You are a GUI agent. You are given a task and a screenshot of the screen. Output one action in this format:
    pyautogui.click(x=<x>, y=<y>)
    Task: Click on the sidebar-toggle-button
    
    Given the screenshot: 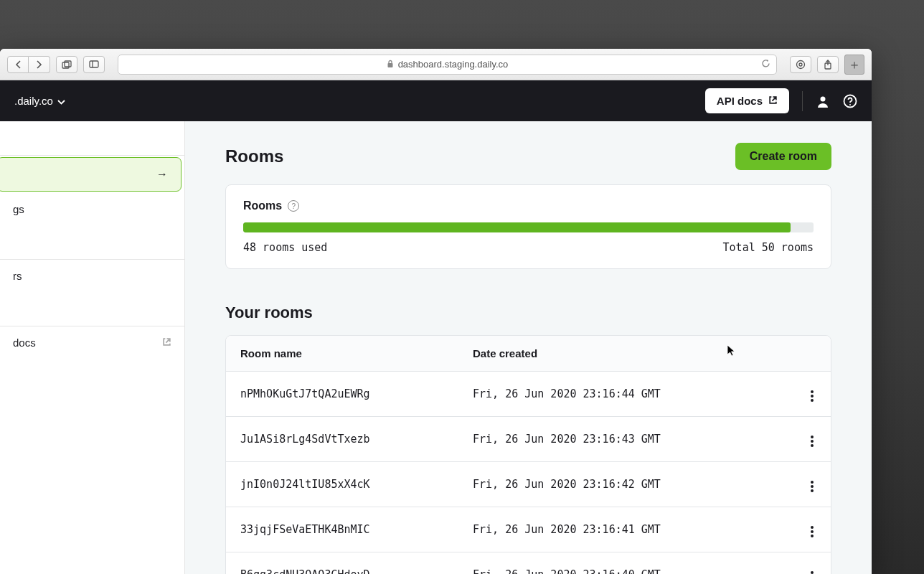 What is the action you would take?
    pyautogui.click(x=94, y=65)
    